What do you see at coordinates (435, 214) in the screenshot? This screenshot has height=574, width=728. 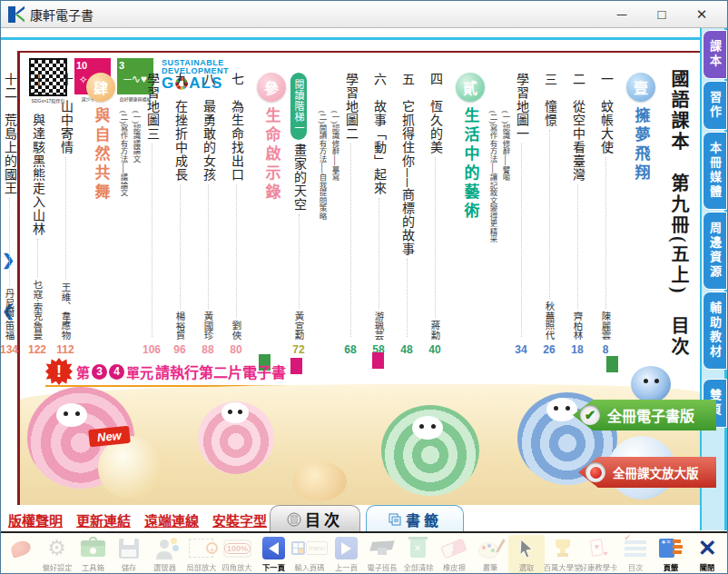 I see `toc-entry: 四 恆久的美蔣勳40` at bounding box center [435, 214].